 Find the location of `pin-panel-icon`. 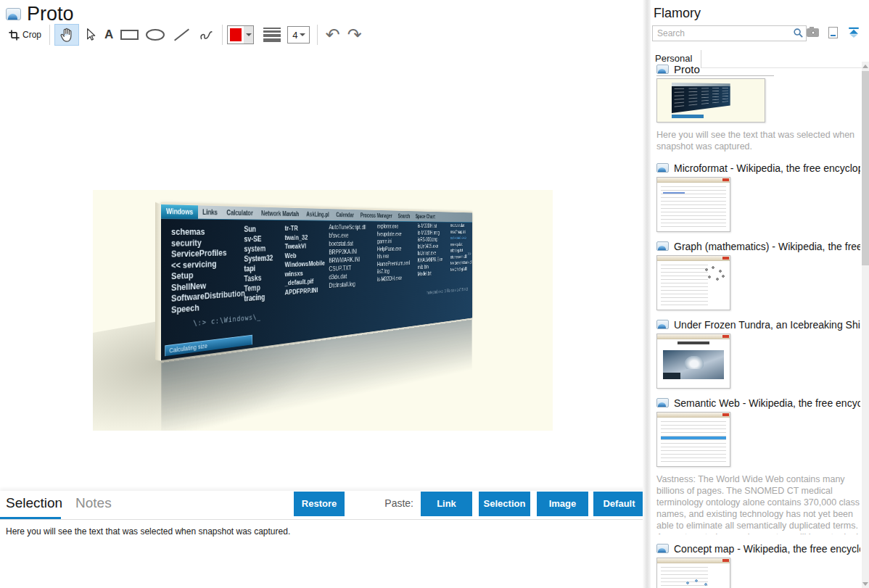

pin-panel-icon is located at coordinates (854, 32).